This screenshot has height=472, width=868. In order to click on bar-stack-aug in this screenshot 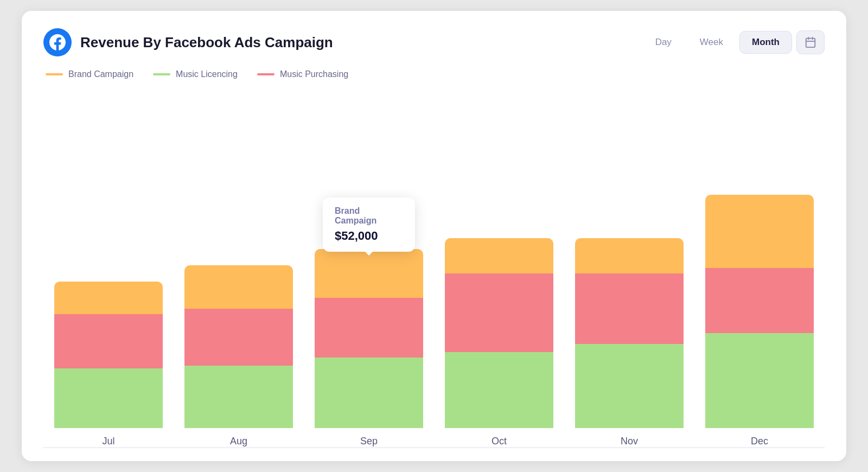, I will do `click(239, 347)`.